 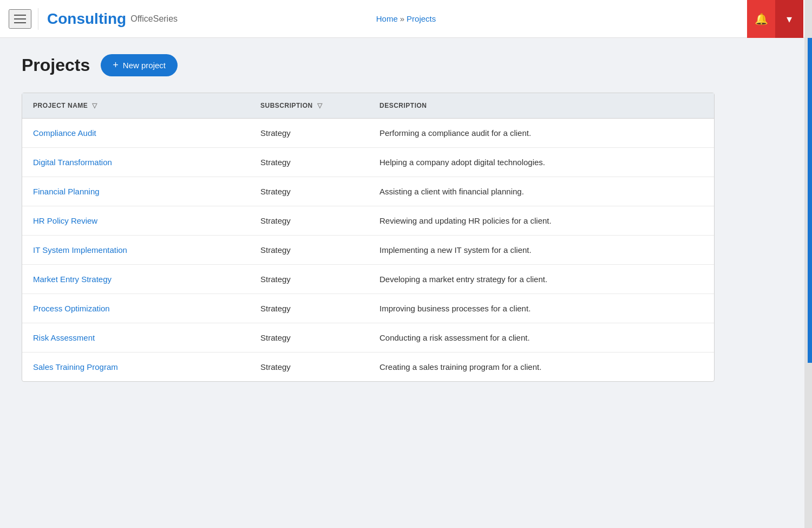 What do you see at coordinates (789, 19) in the screenshot?
I see `user-dropdown-button: ▾` at bounding box center [789, 19].